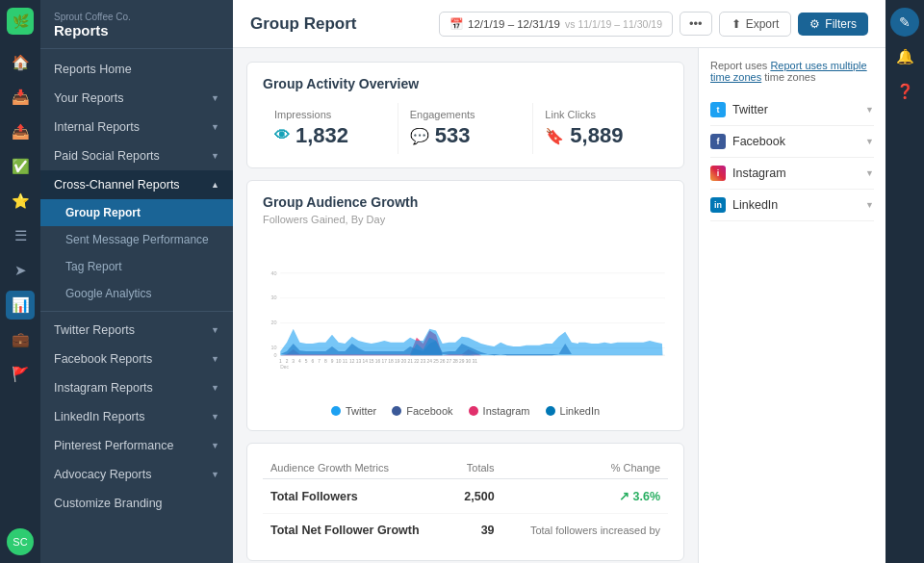 This screenshot has height=563, width=924. Describe the element at coordinates (466, 531) in the screenshot. I see `table-row: Total Net Follower Growth 39 Total follo…` at that location.